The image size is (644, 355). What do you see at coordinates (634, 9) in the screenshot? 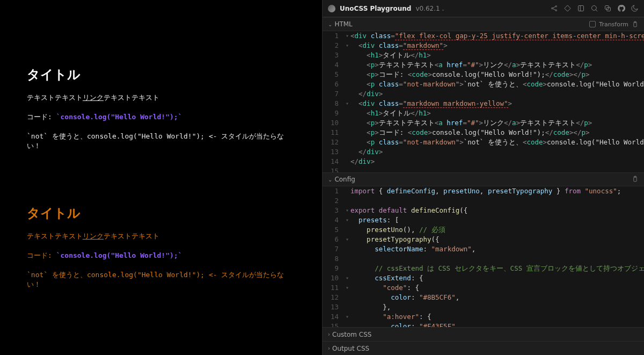
I see `theme-icon` at bounding box center [634, 9].